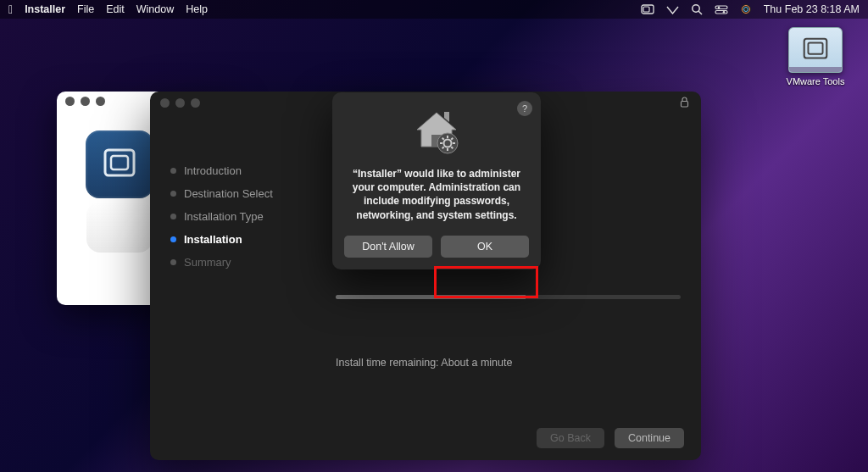 The width and height of the screenshot is (868, 472). What do you see at coordinates (434, 9) in the screenshot?
I see `menu-bar:  Installer File Edit Window Help Thu Fe…` at bounding box center [434, 9].